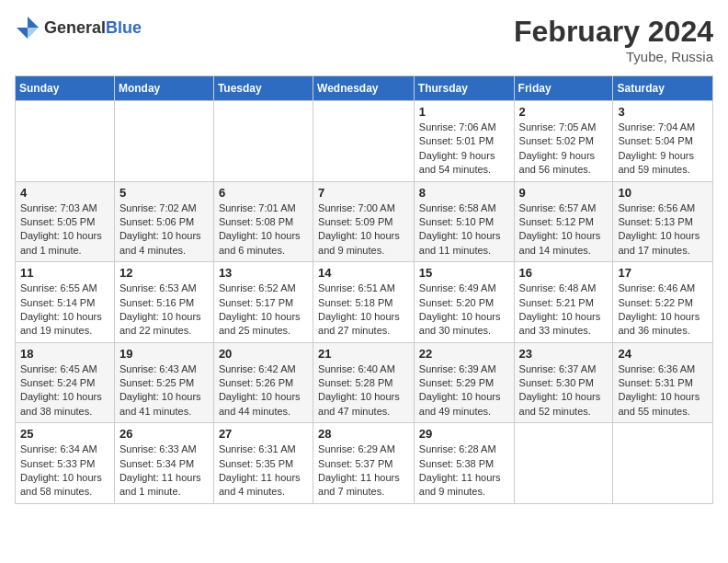  I want to click on weekday-header: Tuesday, so click(263, 88).